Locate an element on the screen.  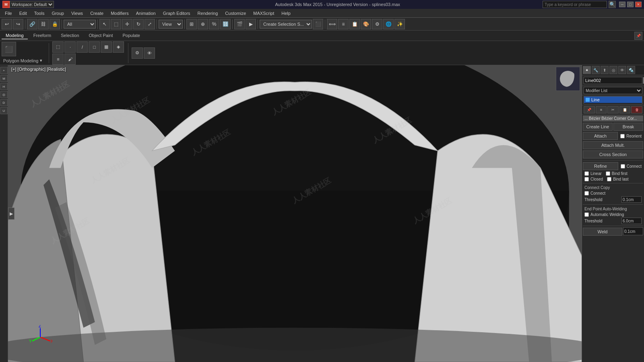
menu-edit: Edit is located at coordinates (23, 13).